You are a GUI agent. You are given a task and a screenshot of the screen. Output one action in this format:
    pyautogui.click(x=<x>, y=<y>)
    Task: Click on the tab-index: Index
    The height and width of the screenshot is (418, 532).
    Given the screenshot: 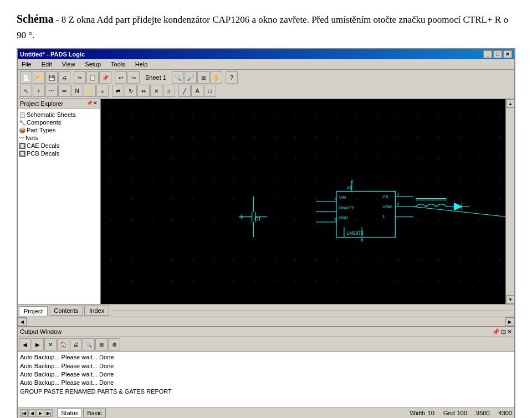 What is the action you would take?
    pyautogui.click(x=96, y=311)
    